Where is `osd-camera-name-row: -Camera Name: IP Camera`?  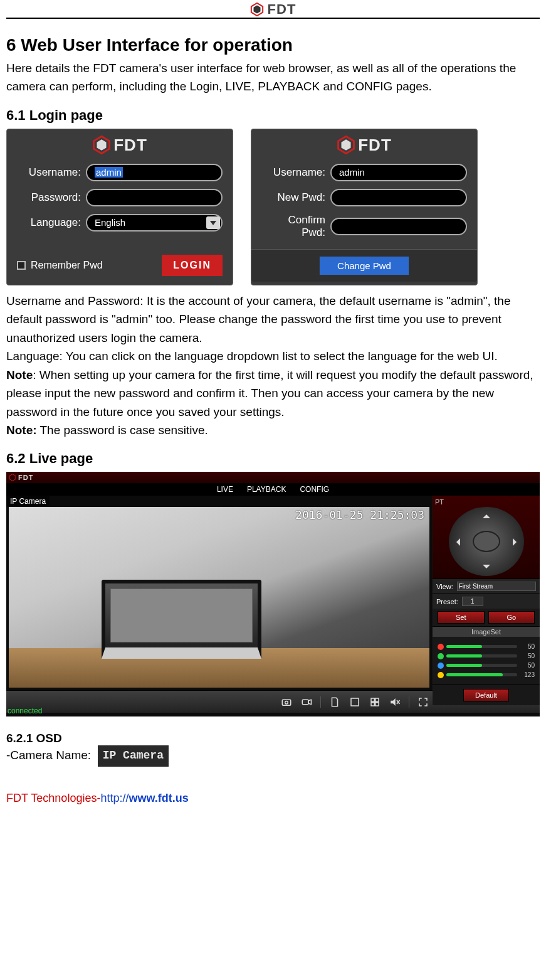 osd-camera-name-row: -Camera Name: IP Camera is located at coordinates (273, 756).